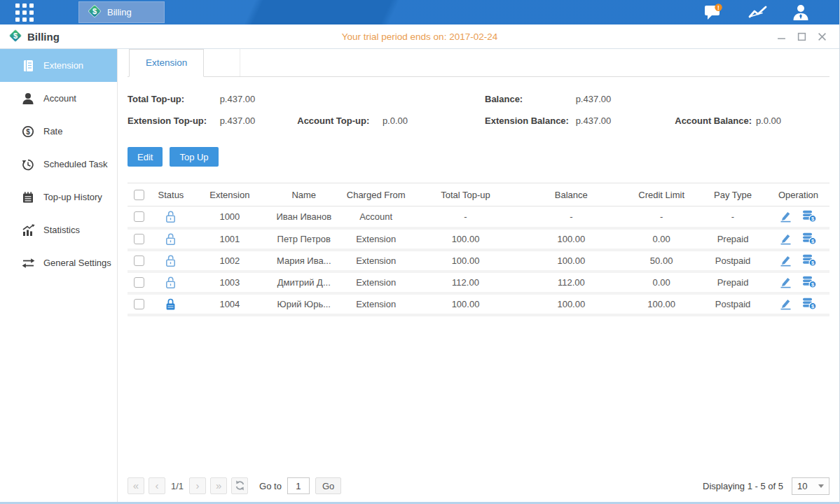 This screenshot has width=840, height=504. I want to click on sidebar-item-label: Account, so click(60, 98).